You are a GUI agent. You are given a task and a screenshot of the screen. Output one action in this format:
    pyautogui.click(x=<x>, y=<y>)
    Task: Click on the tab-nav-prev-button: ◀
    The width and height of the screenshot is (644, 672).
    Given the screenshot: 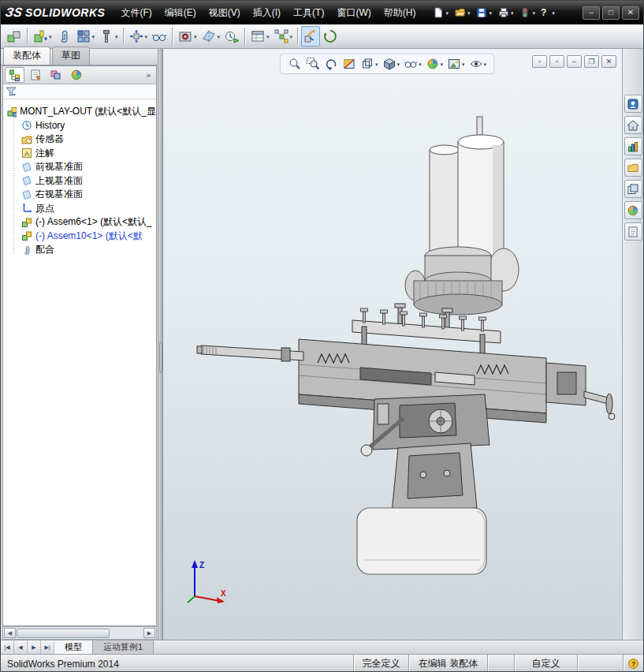 What is the action you would take?
    pyautogui.click(x=20, y=647)
    